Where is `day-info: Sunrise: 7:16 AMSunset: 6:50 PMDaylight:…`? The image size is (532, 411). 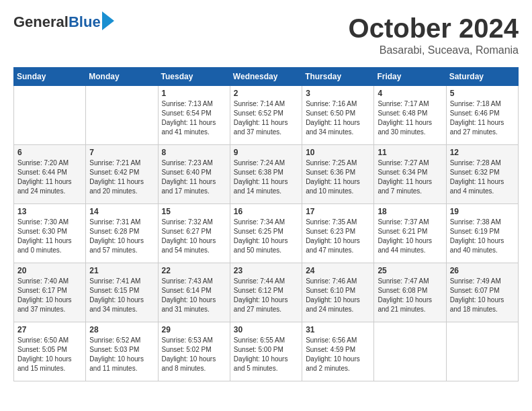 day-info: Sunrise: 7:16 AMSunset: 6:50 PMDaylight:… is located at coordinates (338, 118).